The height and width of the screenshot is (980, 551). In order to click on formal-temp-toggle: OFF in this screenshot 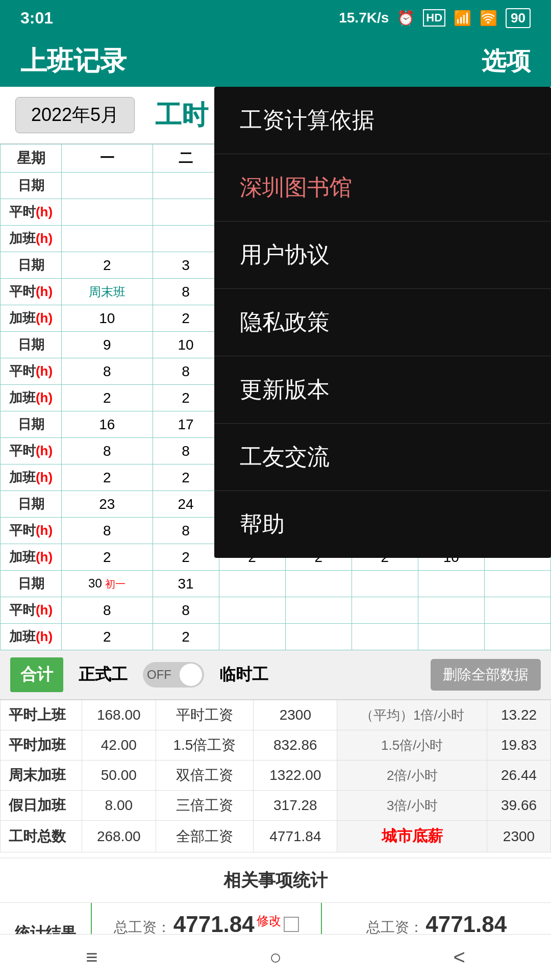, I will do `click(173, 675)`.